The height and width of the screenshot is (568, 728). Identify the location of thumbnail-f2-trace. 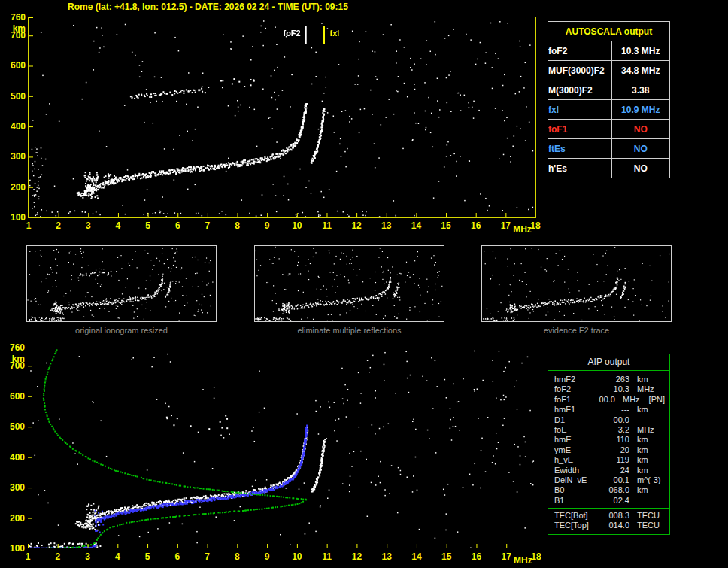
(576, 284).